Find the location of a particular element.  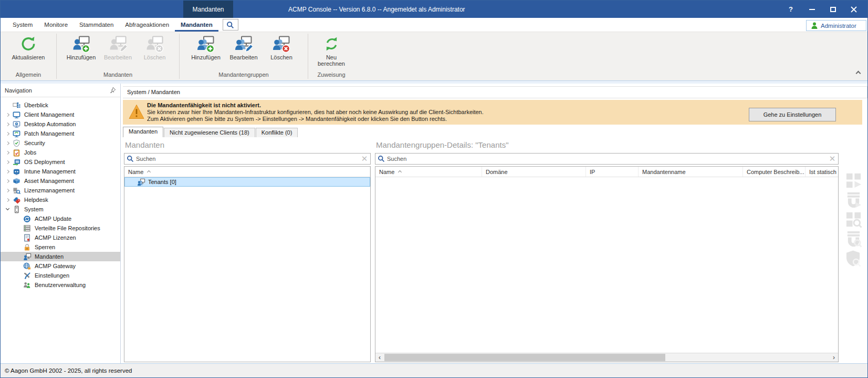

sidebar-item-acmp-update: ACMP Update is located at coordinates (60, 219).